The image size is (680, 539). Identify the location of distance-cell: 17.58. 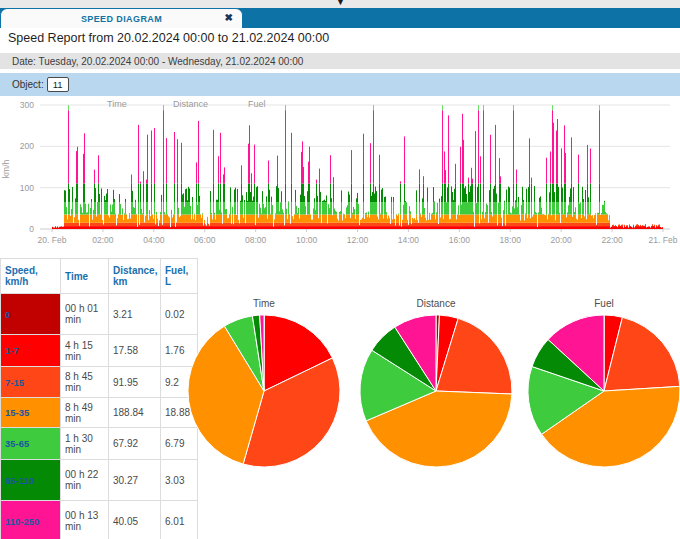
(135, 351).